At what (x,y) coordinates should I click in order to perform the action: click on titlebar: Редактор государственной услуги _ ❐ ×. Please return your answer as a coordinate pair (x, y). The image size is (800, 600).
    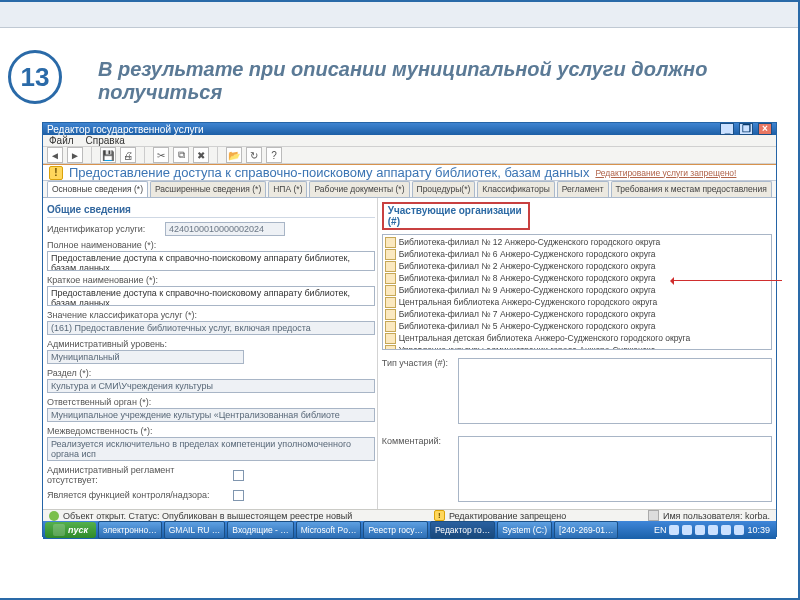
    Looking at the image, I should click on (410, 129).